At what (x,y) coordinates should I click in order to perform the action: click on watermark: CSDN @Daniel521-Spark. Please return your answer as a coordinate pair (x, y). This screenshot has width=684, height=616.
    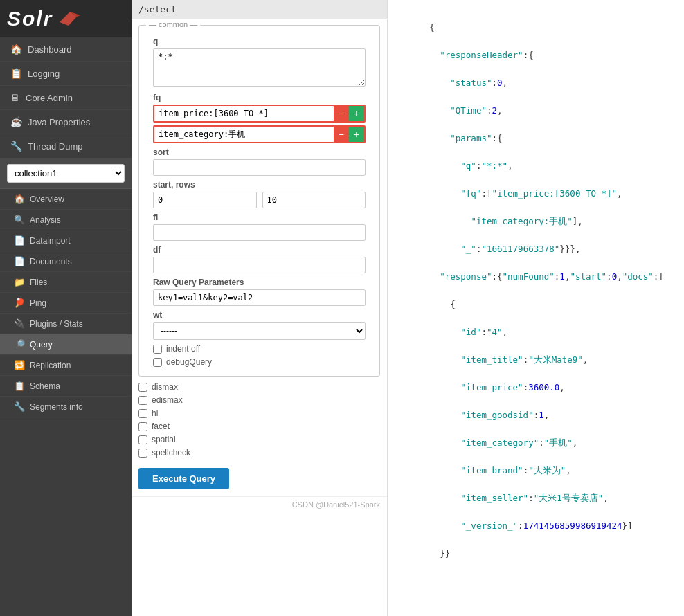
    Looking at the image, I should click on (259, 504).